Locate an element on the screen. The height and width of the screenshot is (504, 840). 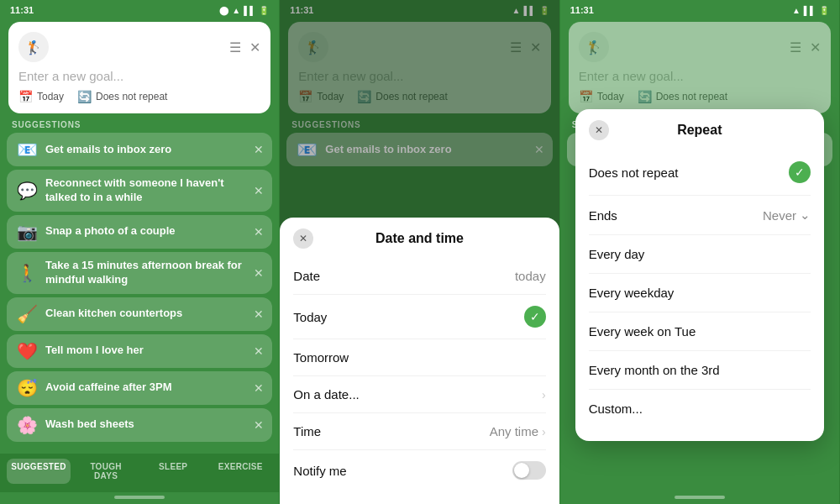
ends-value-text: Never is located at coordinates (780, 215).